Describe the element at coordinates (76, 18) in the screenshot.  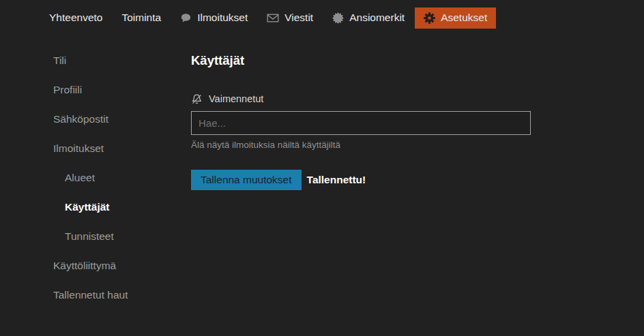
I see `nav-item-yhteenveto: Yhteenveto` at that location.